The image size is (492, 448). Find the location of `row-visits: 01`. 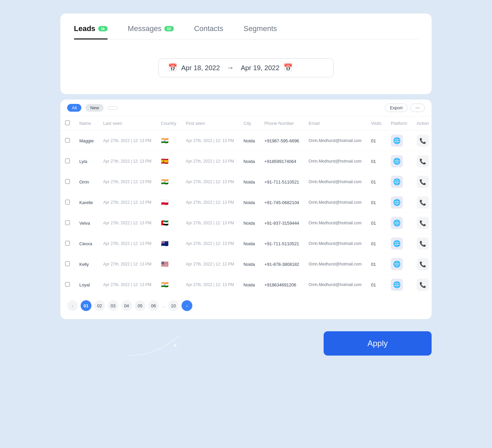

row-visits: 01 is located at coordinates (376, 202).